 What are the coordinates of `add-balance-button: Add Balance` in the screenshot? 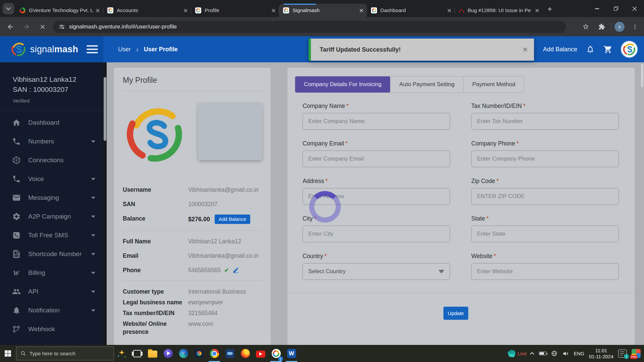 It's located at (232, 219).